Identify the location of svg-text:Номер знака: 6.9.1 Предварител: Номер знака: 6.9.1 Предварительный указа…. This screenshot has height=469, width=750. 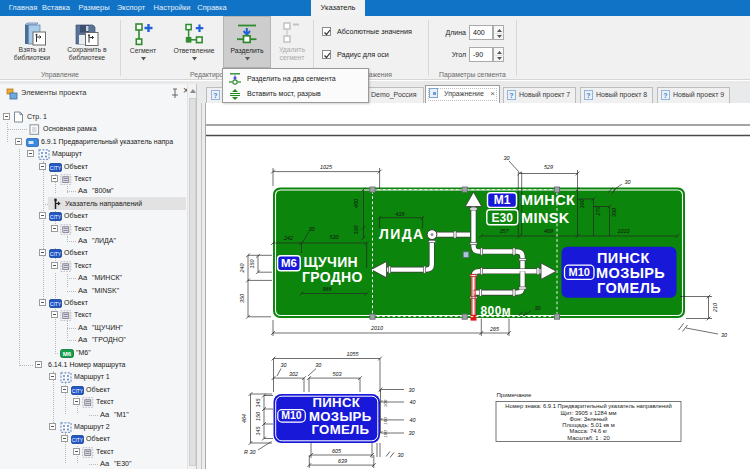
(588, 406).